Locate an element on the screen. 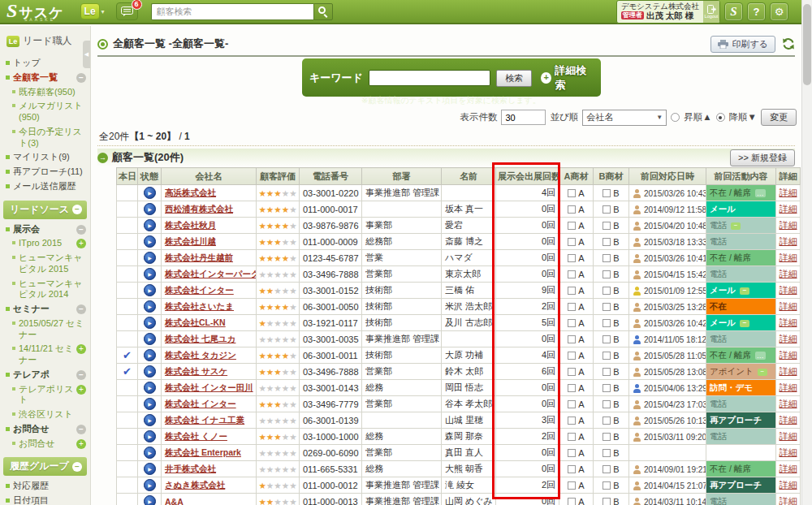 The width and height of the screenshot is (812, 505). company-link: 株式会社インターパーク is located at coordinates (211, 274).